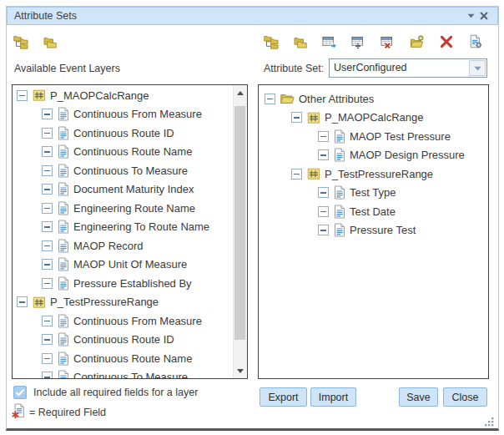 The image size is (504, 435). Describe the element at coordinates (417, 42) in the screenshot. I see `folder-gear-icon` at that location.